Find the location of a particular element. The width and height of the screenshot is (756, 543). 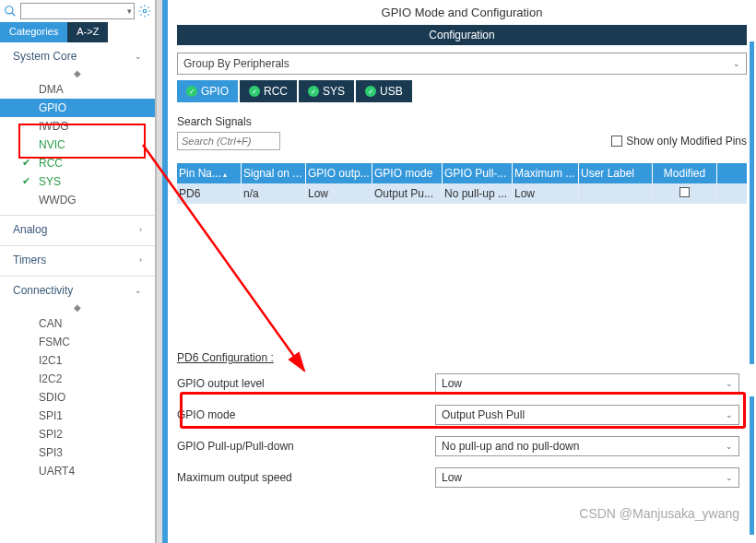

tab-a-z: A->Z is located at coordinates (88, 32).